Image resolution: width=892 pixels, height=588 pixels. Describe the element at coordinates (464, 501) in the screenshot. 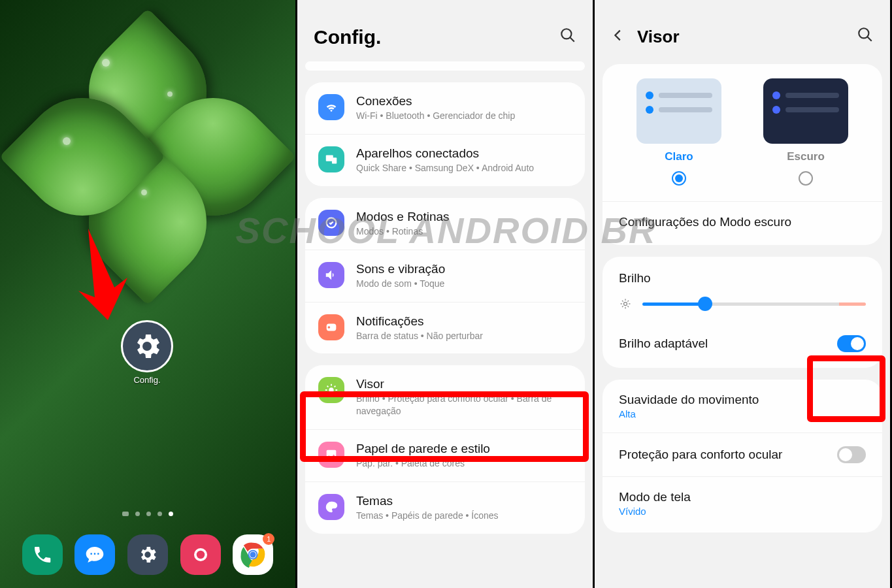

I see `item-title: Temas` at that location.